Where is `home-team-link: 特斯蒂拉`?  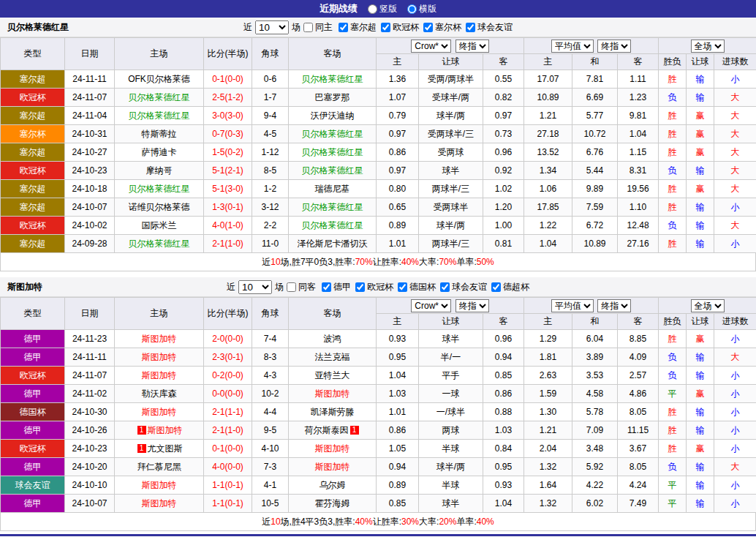 home-team-link: 特斯蒂拉 is located at coordinates (159, 134).